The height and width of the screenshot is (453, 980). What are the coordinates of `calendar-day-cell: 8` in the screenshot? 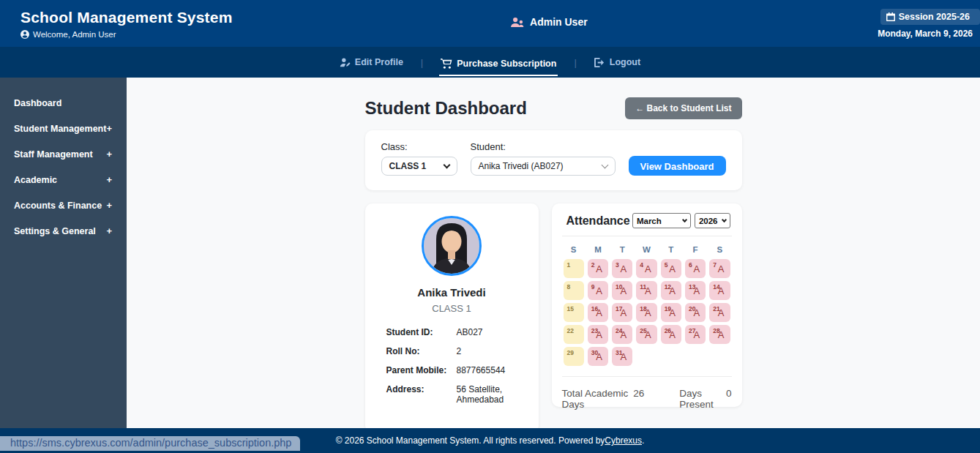 It's located at (574, 291).